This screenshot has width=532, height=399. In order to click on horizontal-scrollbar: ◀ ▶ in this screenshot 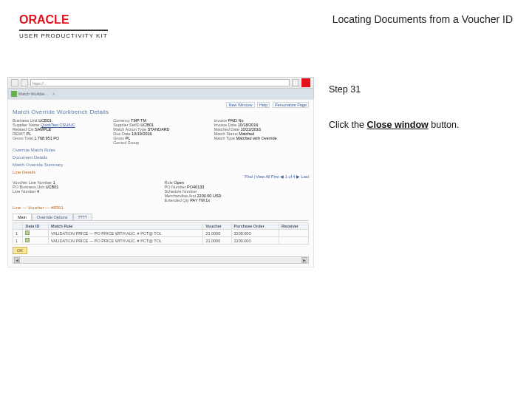, I will do `click(161, 260)`.